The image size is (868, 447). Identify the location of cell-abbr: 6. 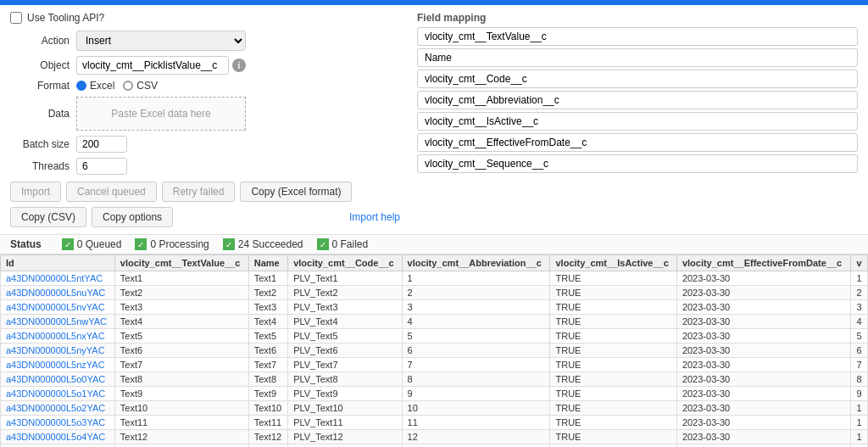
(476, 351).